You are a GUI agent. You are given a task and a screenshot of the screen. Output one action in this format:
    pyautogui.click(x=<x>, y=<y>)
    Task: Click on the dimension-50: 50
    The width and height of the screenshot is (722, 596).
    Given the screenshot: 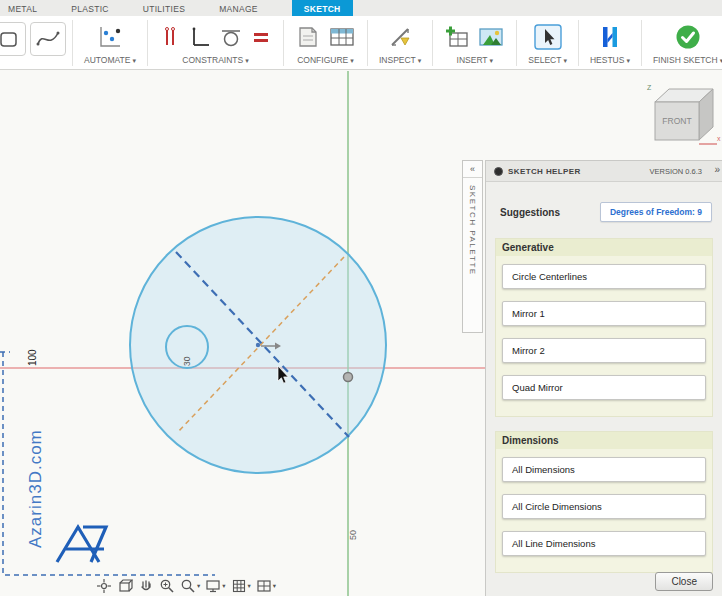 What is the action you would take?
    pyautogui.click(x=353, y=535)
    